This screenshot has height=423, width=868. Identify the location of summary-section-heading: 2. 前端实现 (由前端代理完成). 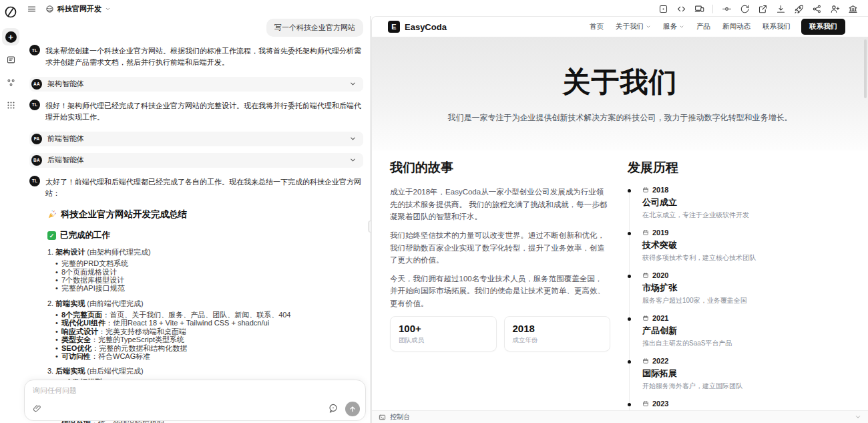
(206, 303).